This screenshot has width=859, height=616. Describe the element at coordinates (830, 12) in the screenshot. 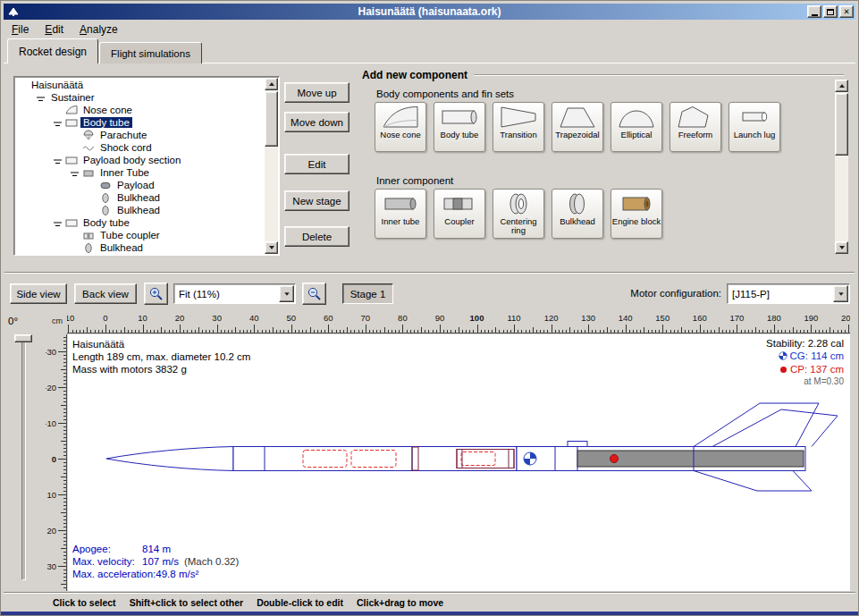

I see `maximize-button` at that location.